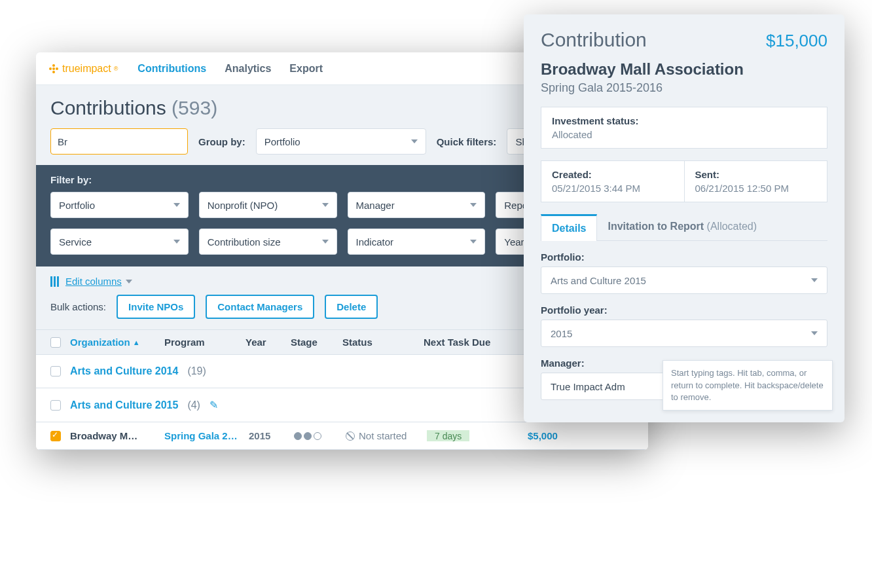 The height and width of the screenshot is (588, 872). Describe the element at coordinates (213, 405) in the screenshot. I see `edit-icon: ✎` at that location.